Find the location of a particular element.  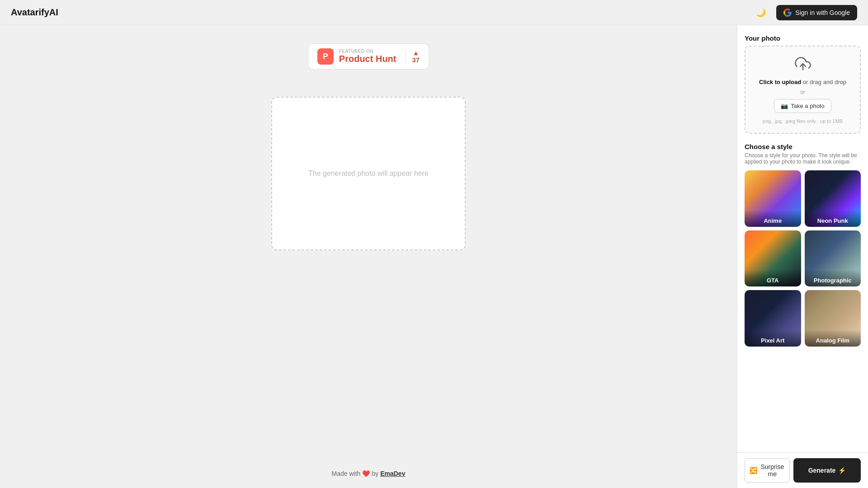

upload-area: Click to upload or drag and drop or 📷 Ta… is located at coordinates (803, 89).